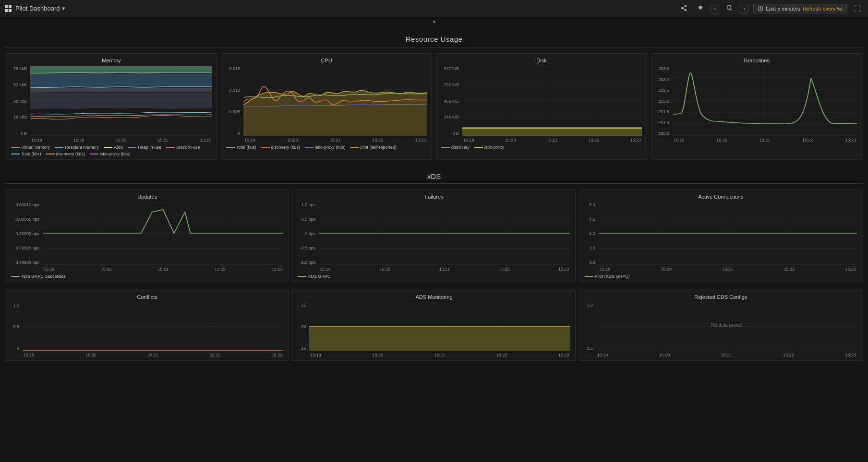 Image resolution: width=868 pixels, height=462 pixels. Describe the element at coordinates (434, 175) in the screenshot. I see `xds-section-header: xDS` at that location.